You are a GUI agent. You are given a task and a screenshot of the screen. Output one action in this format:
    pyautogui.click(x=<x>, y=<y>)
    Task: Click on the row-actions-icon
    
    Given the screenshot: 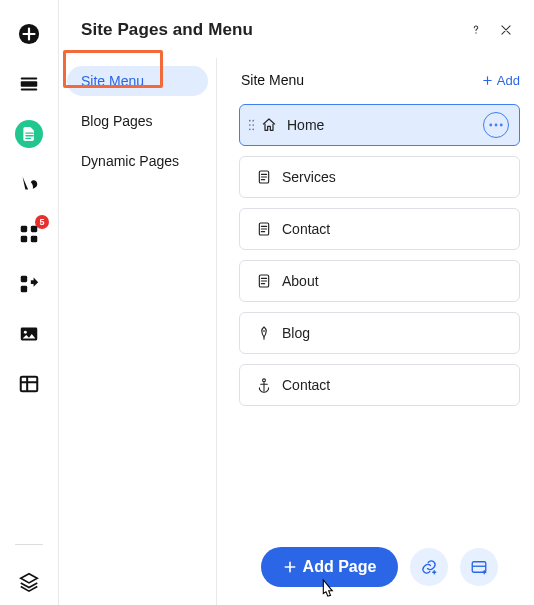 What is the action you would take?
    pyautogui.click(x=496, y=125)
    